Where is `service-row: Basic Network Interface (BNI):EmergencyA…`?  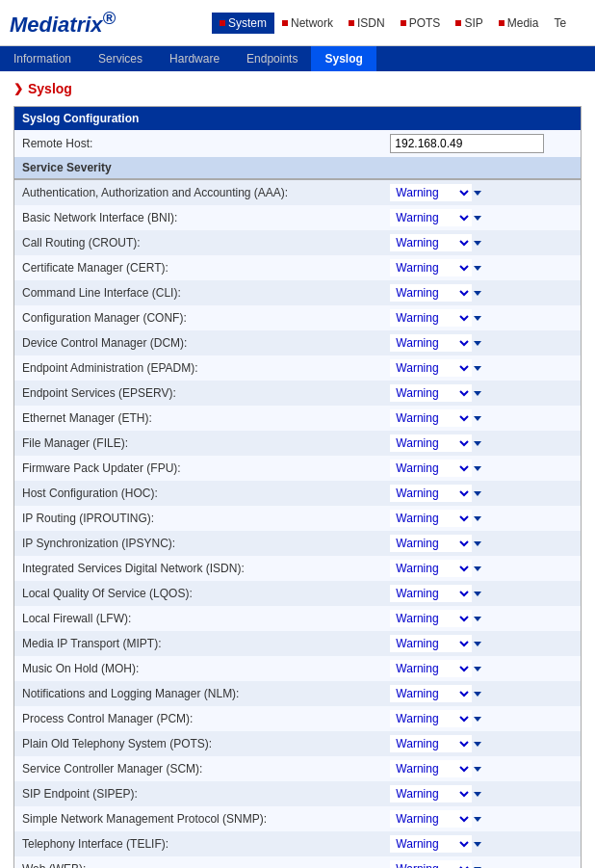
service-row: Basic Network Interface (BNI):EmergencyA… is located at coordinates (298, 218).